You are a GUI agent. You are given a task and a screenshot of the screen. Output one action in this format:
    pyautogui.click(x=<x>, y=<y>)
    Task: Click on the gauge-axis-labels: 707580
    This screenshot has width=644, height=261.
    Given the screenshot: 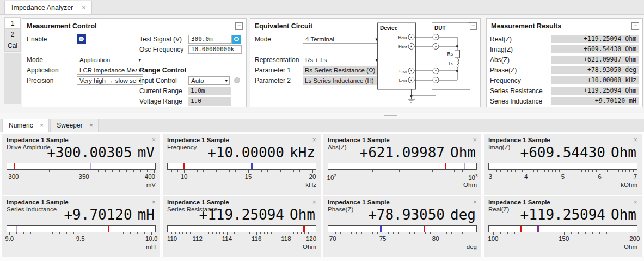 What is the action you would take?
    pyautogui.click(x=402, y=239)
    